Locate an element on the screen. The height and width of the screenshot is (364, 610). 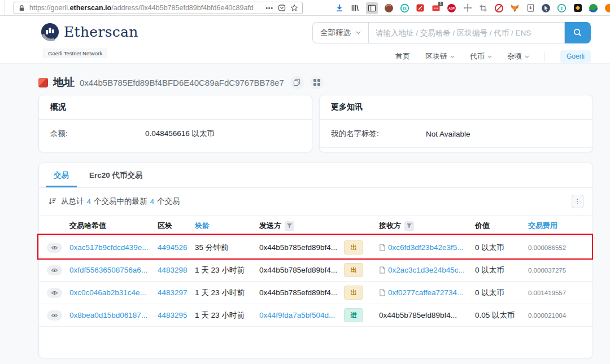
translate-icon: G is located at coordinates (404, 8).